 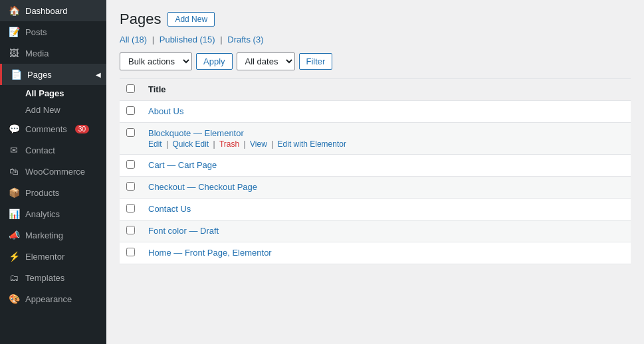 What do you see at coordinates (157, 89) in the screenshot?
I see `title-col-label: Title` at bounding box center [157, 89].